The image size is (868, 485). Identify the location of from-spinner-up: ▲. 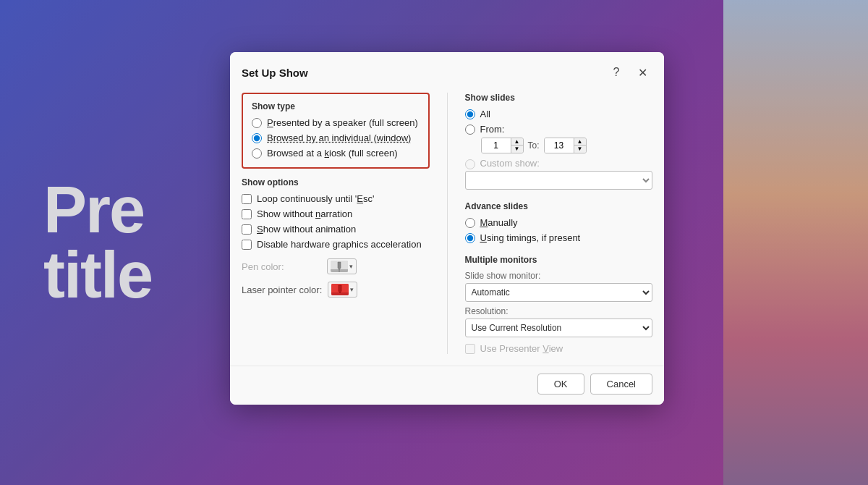
(517, 142).